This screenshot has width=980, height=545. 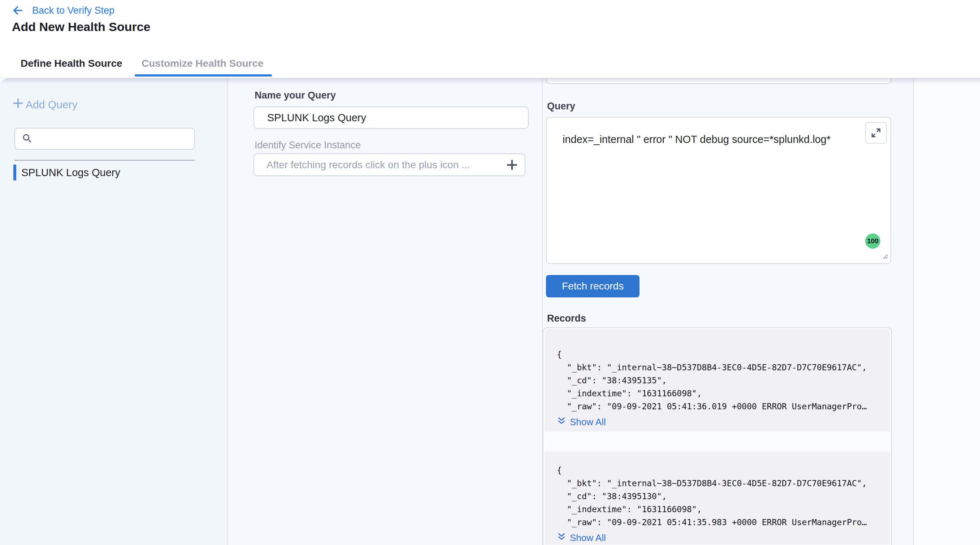 What do you see at coordinates (719, 81) in the screenshot?
I see `clipped-top-input` at bounding box center [719, 81].